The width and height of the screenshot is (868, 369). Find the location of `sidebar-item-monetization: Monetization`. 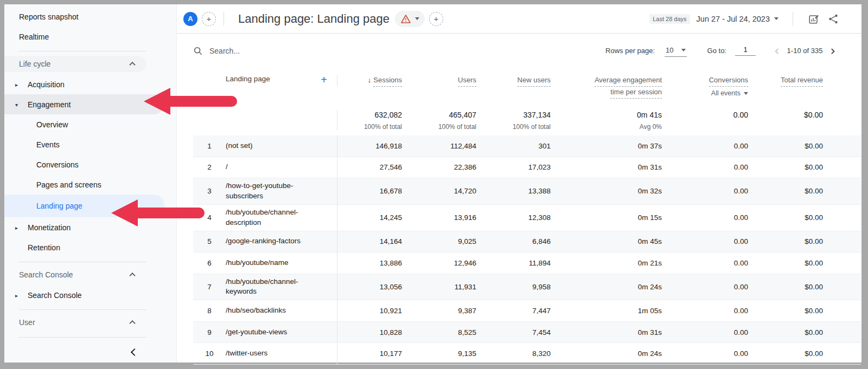

sidebar-item-monetization: Monetization is located at coordinates (85, 228).